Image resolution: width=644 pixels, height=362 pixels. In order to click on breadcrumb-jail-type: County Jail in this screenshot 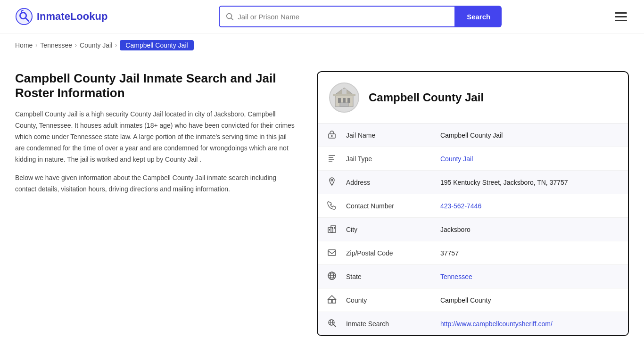, I will do `click(96, 45)`.